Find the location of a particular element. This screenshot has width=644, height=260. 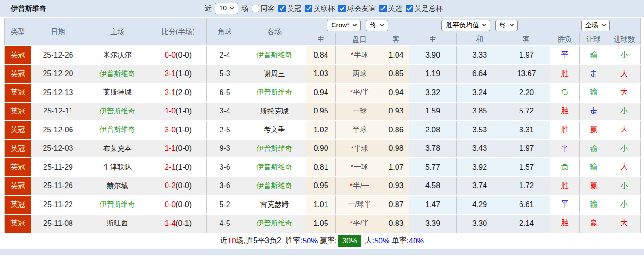

odds-home: 3.32 is located at coordinates (433, 93).